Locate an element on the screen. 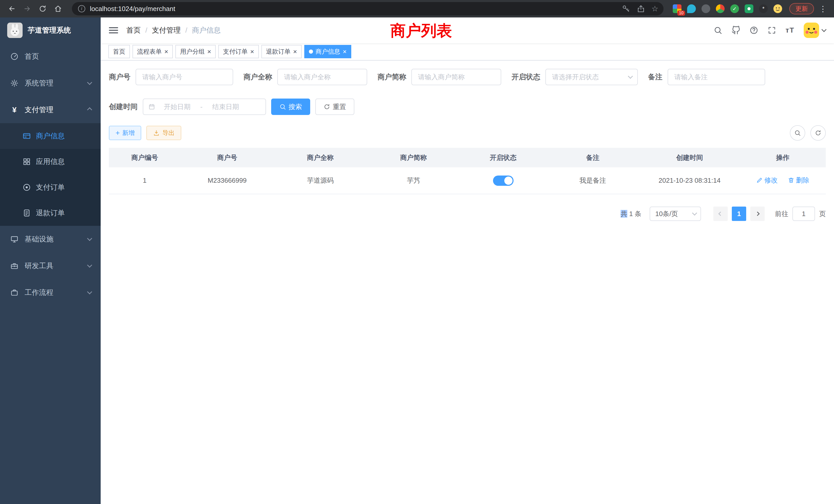  navbar-actions: тT is located at coordinates (770, 30).